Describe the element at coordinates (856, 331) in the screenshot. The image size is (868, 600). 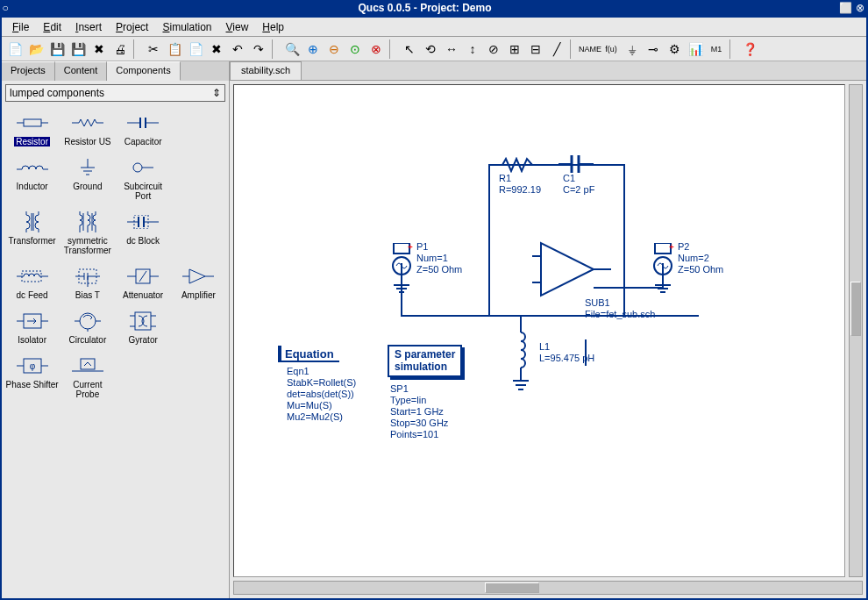
I see `vertical-scrollbar` at that location.